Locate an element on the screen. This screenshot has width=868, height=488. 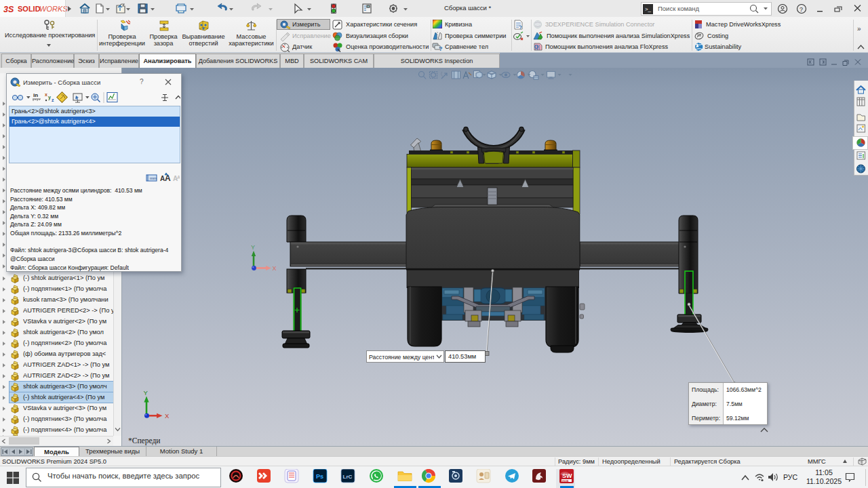
svg-text: SW is located at coordinates (567, 476).